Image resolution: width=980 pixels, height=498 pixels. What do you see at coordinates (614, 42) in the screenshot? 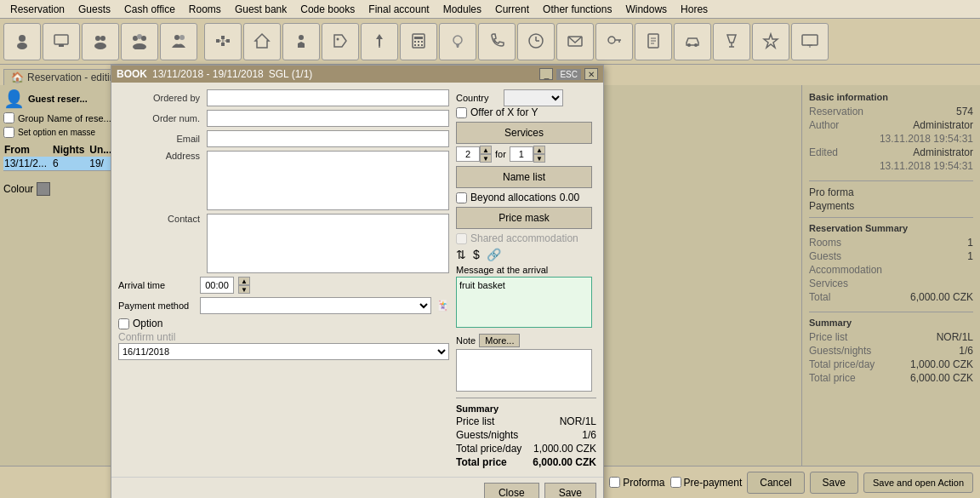
I see `toolbar-key-btn` at bounding box center [614, 42].